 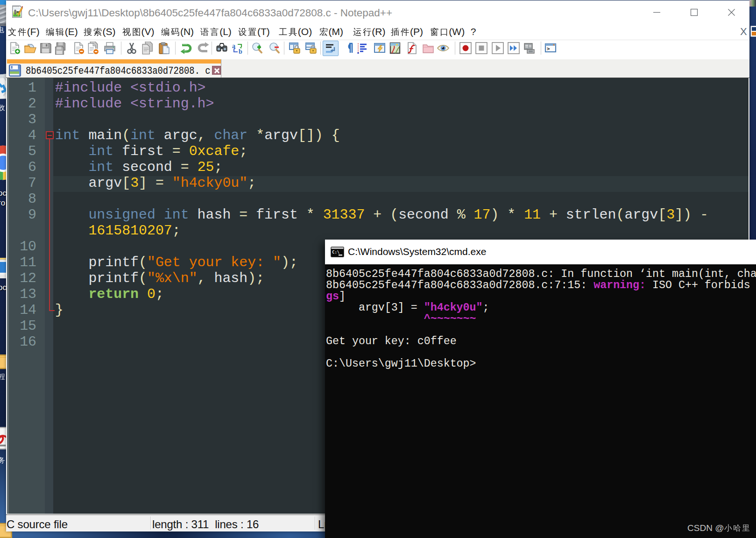 What do you see at coordinates (395, 48) in the screenshot?
I see `document-map-button` at bounding box center [395, 48].